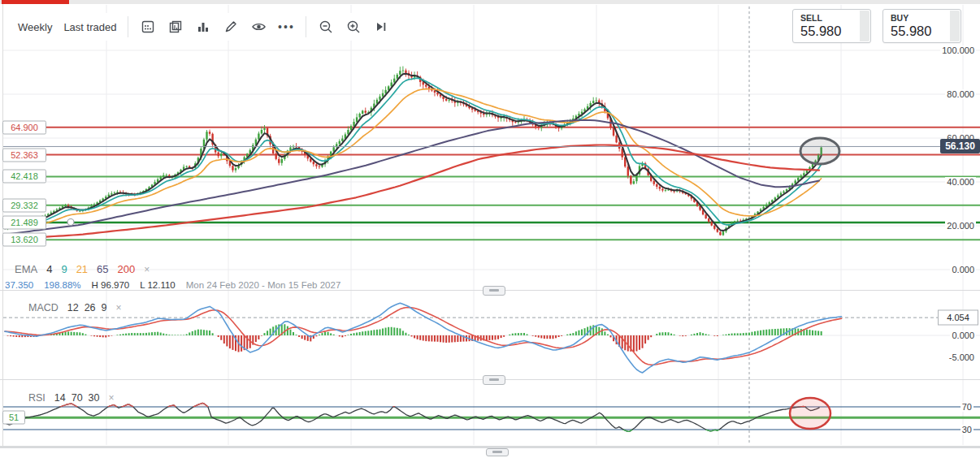 The height and width of the screenshot is (458, 980). What do you see at coordinates (497, 452) in the screenshot?
I see `resize-handle-bottom` at bounding box center [497, 452].